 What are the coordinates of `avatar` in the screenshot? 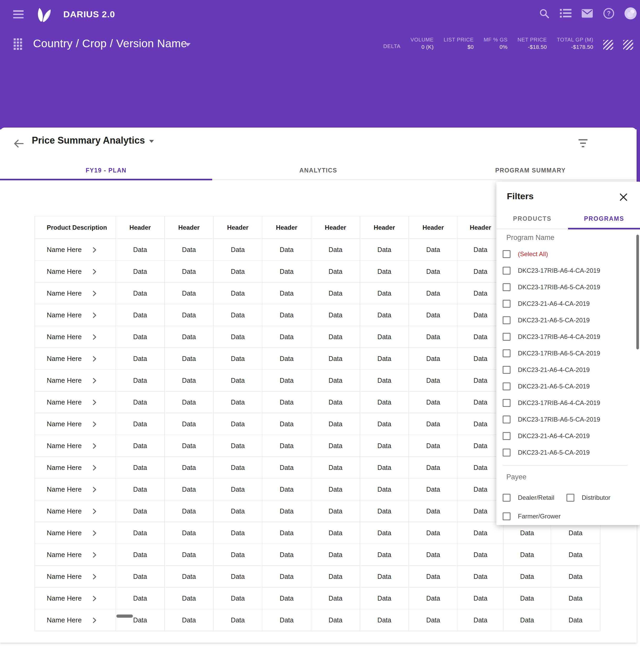 It's located at (630, 14).